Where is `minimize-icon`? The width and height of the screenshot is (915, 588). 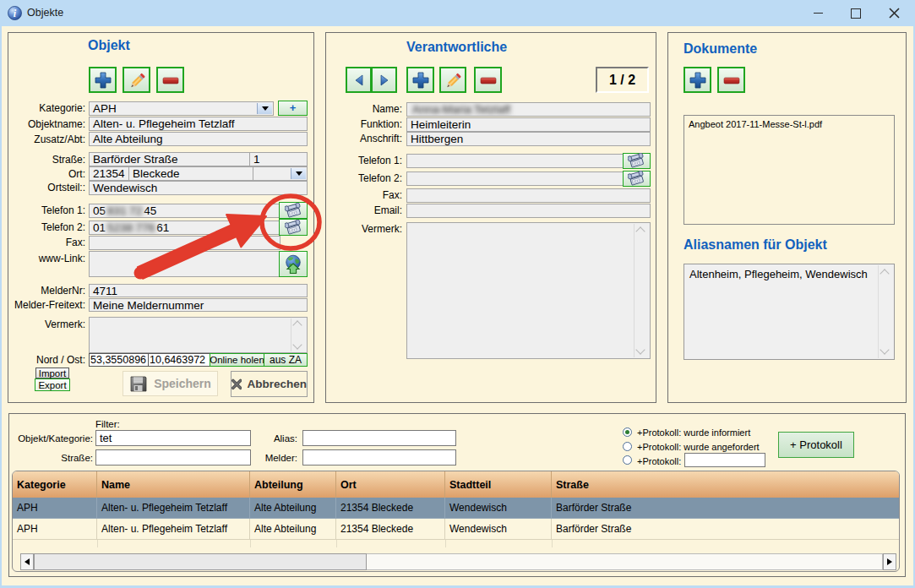 minimize-icon is located at coordinates (818, 14).